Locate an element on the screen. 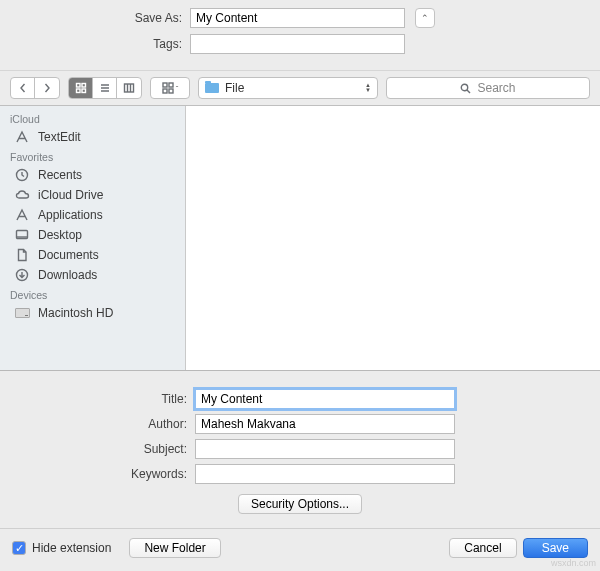 The height and width of the screenshot is (571, 600). tags-label: Tags: is located at coordinates (95, 44).